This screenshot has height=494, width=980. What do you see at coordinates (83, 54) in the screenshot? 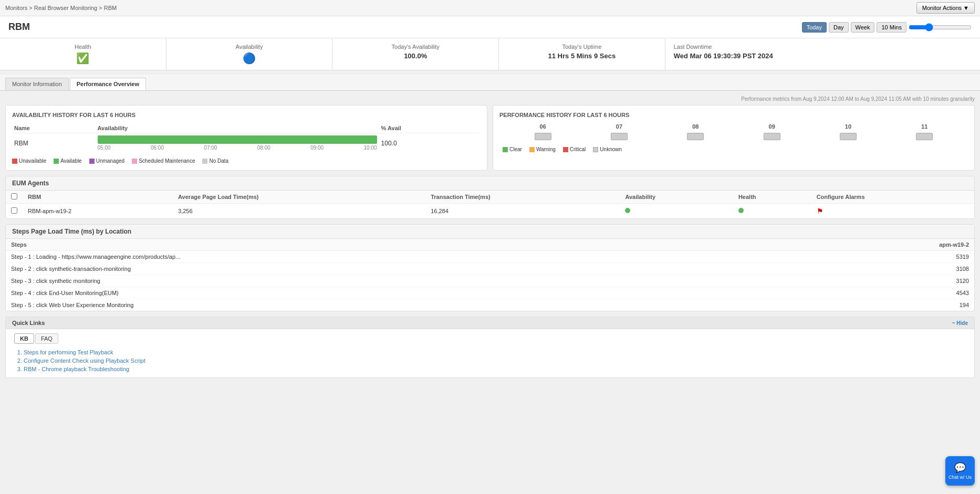
I see `health-stat: Health ✅` at bounding box center [83, 54].